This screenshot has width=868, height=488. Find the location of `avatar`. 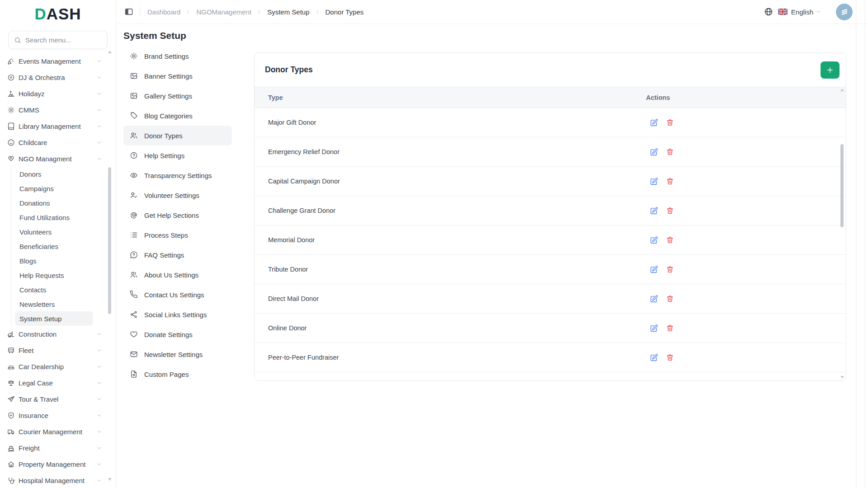

avatar is located at coordinates (844, 12).